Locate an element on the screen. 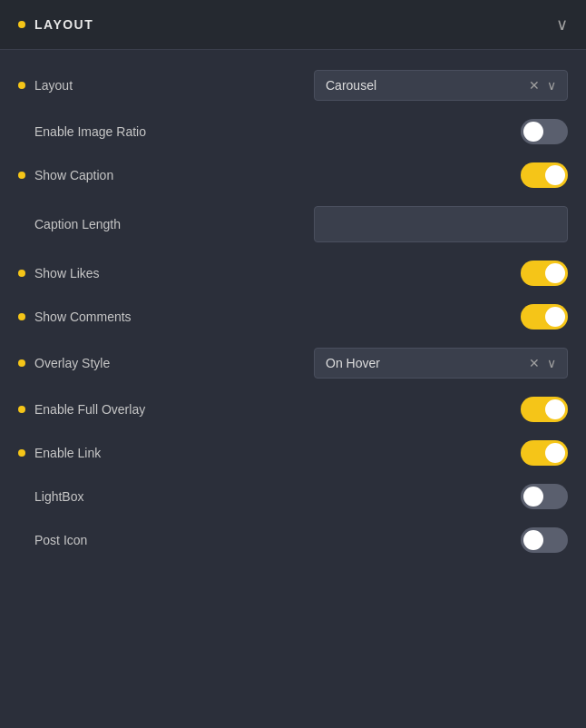 This screenshot has height=728, width=586. layout-select: Carousel ✕ ∨ is located at coordinates (441, 85).